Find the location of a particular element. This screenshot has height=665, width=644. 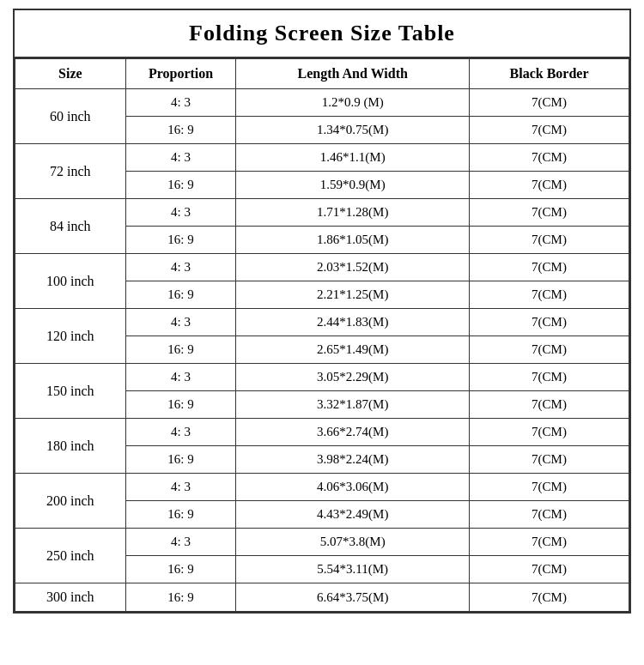

size-cell: 72 inch is located at coordinates (70, 172).